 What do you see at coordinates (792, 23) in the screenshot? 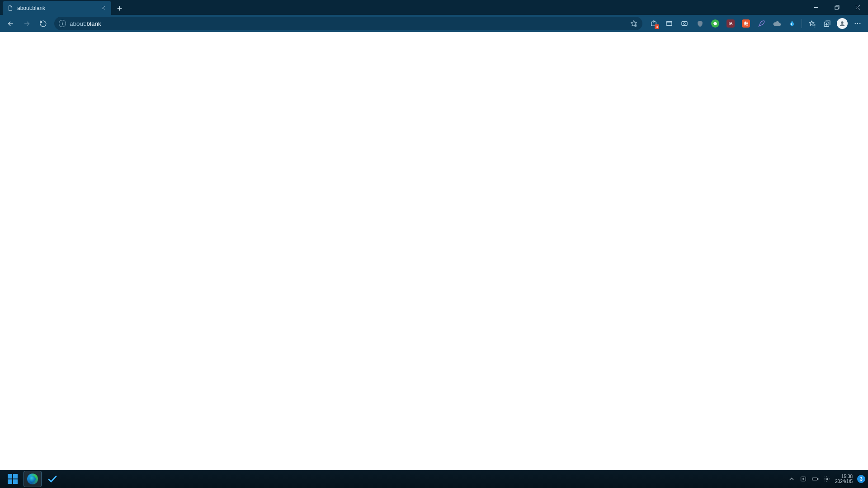
I see `extension-drop` at bounding box center [792, 23].